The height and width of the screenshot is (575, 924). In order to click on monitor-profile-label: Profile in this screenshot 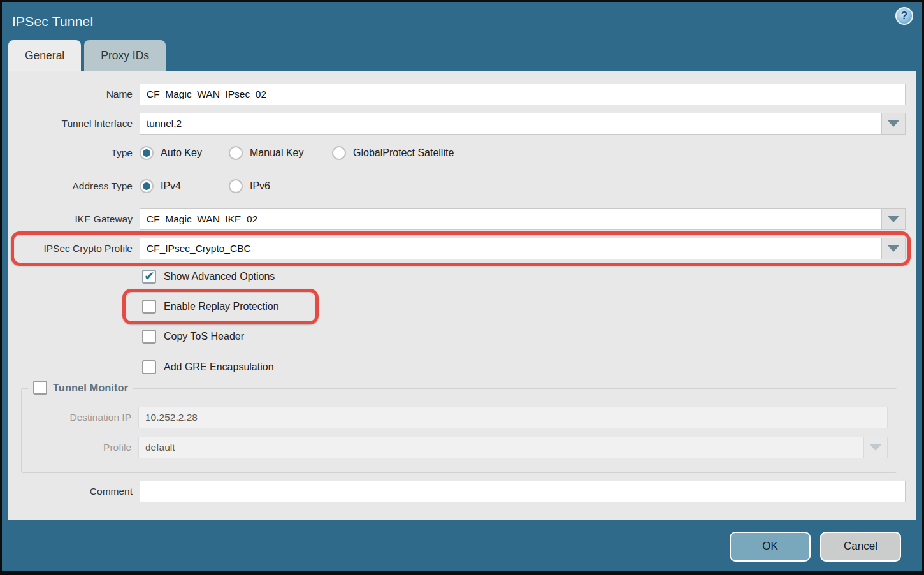, I will do `click(80, 448)`.